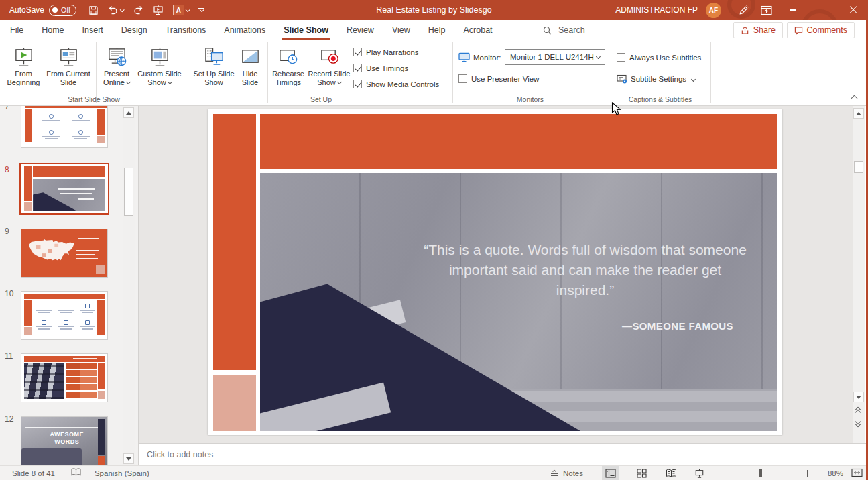 Image resolution: width=868 pixels, height=480 pixels. What do you see at coordinates (641, 473) in the screenshot?
I see `slide-sorter-view-button` at bounding box center [641, 473].